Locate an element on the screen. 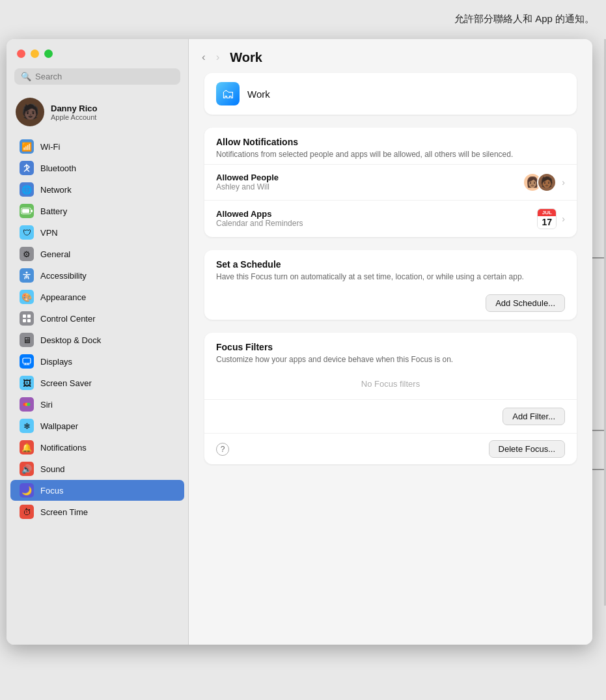 This screenshot has height=700, width=606. sidebar-item-desktop-dock: 🖥Desktop & Dock is located at coordinates (98, 340).